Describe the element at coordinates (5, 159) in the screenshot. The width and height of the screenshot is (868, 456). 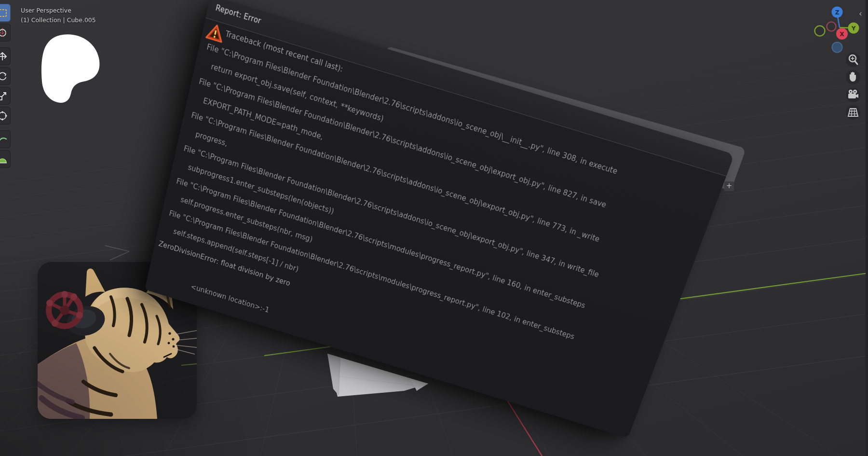
I see `toolbar-button-add-primitive` at that location.